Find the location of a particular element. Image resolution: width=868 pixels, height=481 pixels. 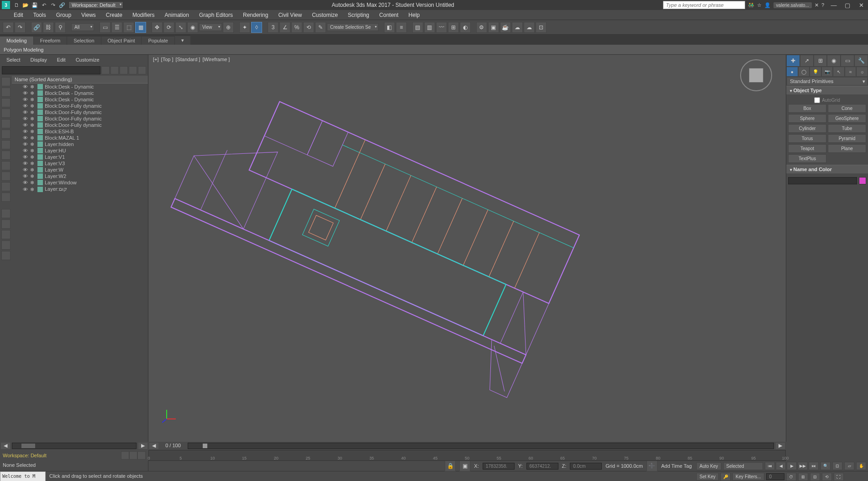

filter-xrefs-icon is located at coordinates (6, 155).